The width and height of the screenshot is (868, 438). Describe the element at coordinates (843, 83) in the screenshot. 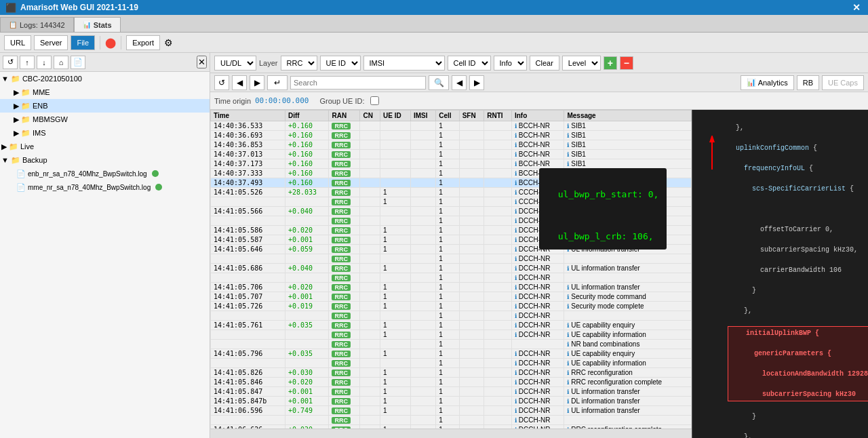

I see `ue-caps-btn: UE Caps` at that location.